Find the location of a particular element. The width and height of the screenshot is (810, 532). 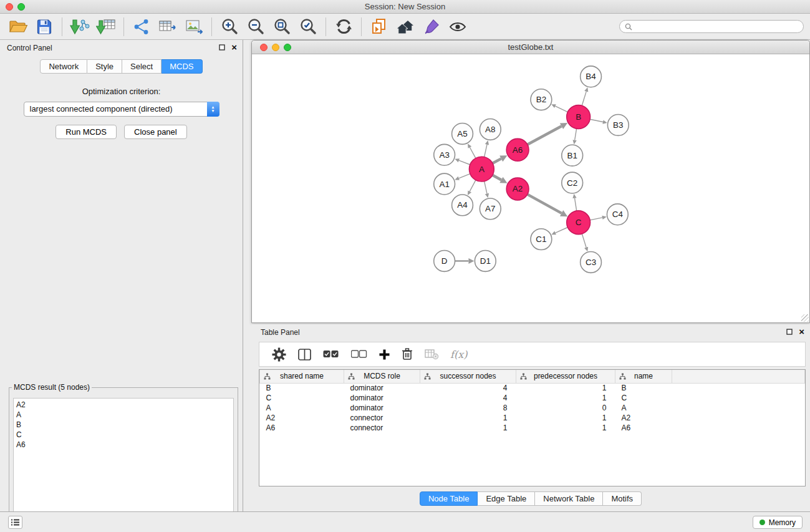

column-header-name: name is located at coordinates (644, 377).